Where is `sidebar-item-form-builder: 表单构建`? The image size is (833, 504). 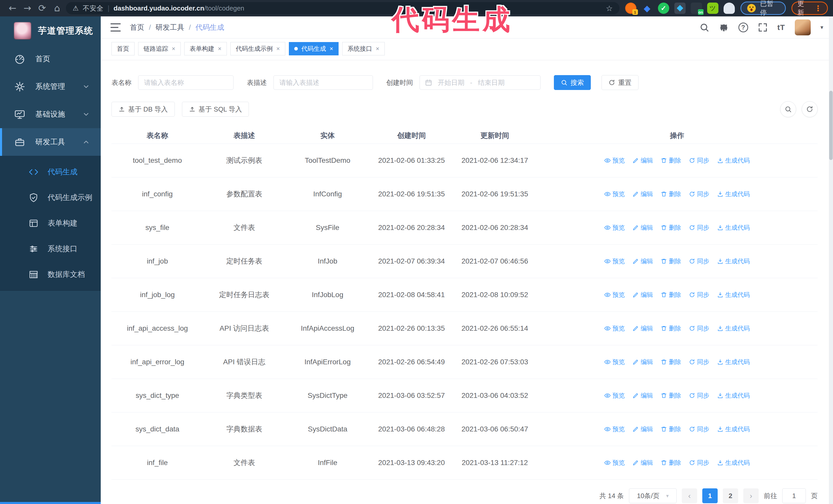 sidebar-item-form-builder: 表单构建 is located at coordinates (50, 223).